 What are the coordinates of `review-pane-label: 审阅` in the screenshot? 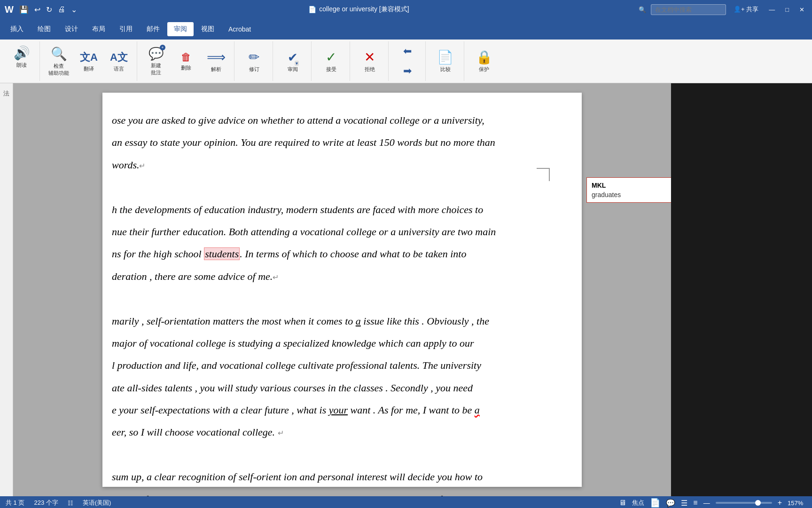 It's located at (293, 70).